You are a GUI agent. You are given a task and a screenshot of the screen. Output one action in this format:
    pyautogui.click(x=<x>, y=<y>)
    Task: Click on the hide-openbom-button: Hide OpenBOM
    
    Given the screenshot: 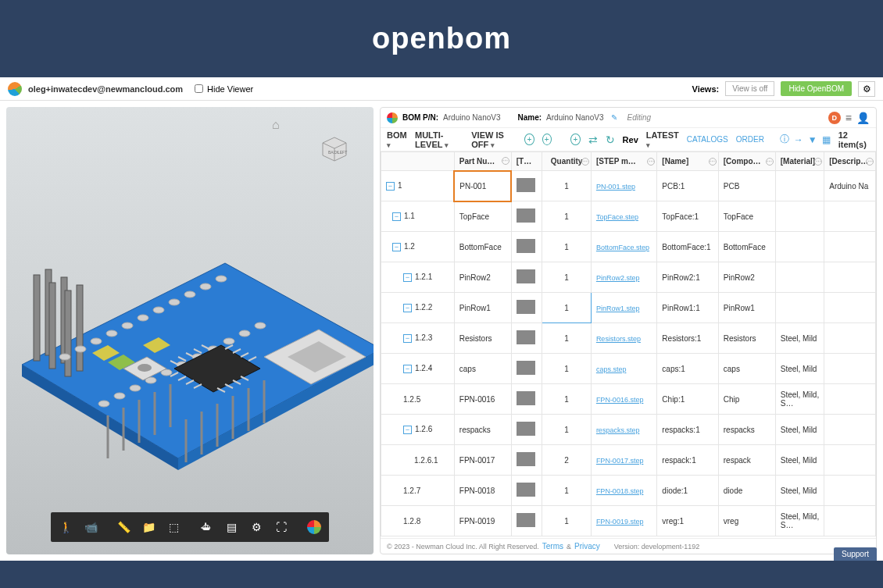 What is the action you would take?
    pyautogui.click(x=816, y=89)
    